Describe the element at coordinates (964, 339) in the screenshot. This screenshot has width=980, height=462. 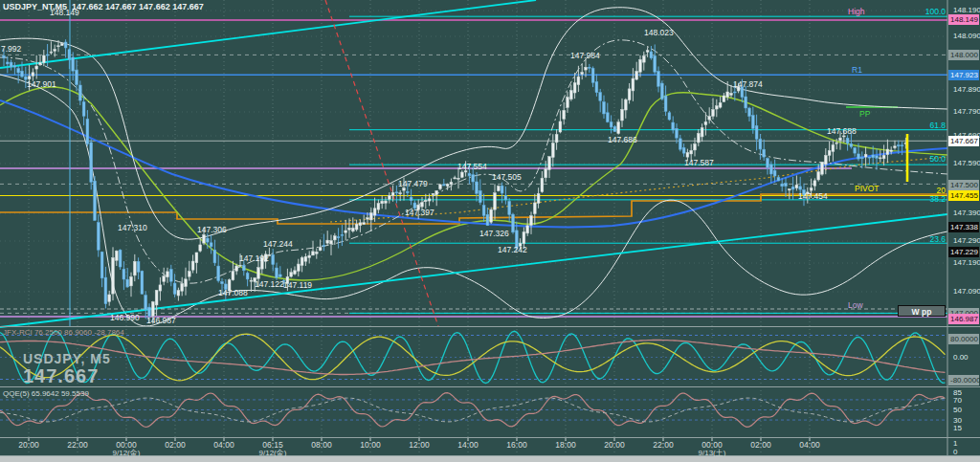
I see `price-axis-badge: 80.0000` at that location.